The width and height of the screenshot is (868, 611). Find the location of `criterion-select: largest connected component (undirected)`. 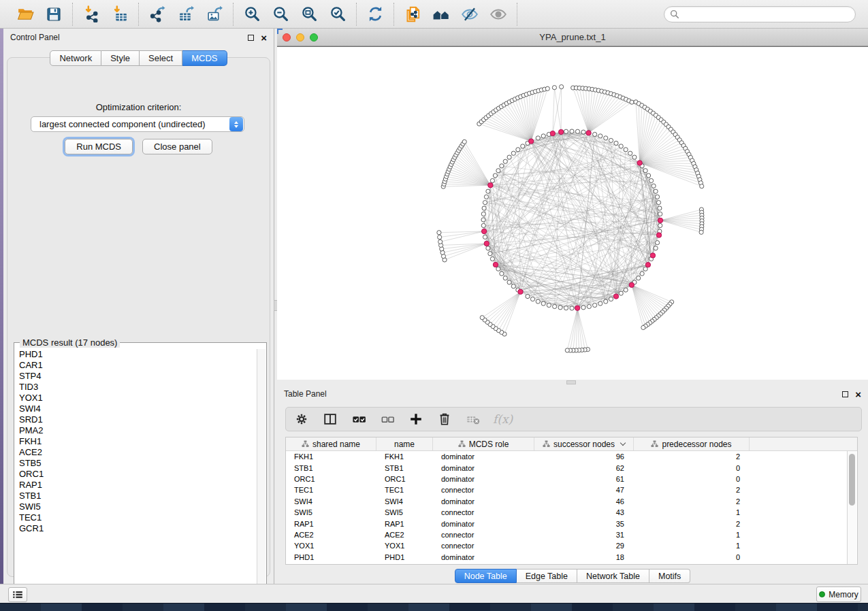

criterion-select: largest connected component (undirected) is located at coordinates (138, 124).